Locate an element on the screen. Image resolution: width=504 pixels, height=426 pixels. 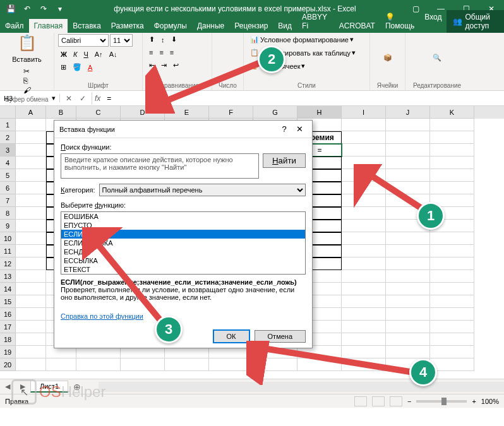
bold-button: Ж is located at coordinates (64, 54).